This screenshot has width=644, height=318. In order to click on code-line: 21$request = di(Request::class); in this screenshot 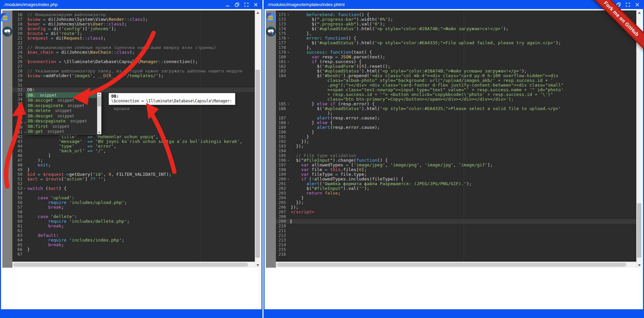, I will do `click(133, 38)`.